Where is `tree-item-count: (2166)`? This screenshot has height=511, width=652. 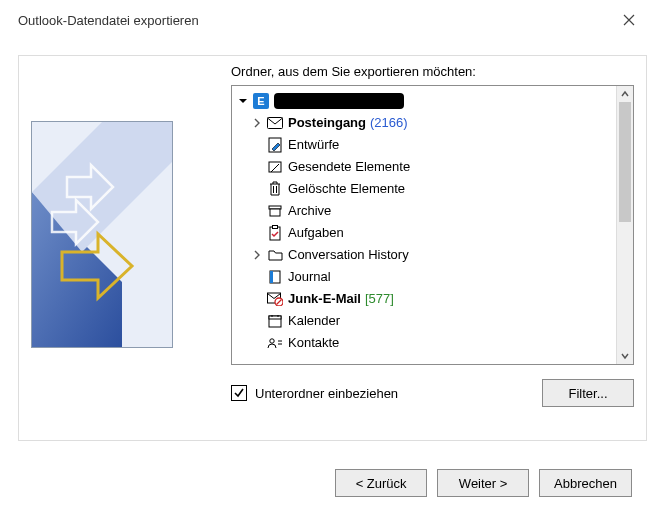
tree-item-count: (2166) is located at coordinates (389, 123).